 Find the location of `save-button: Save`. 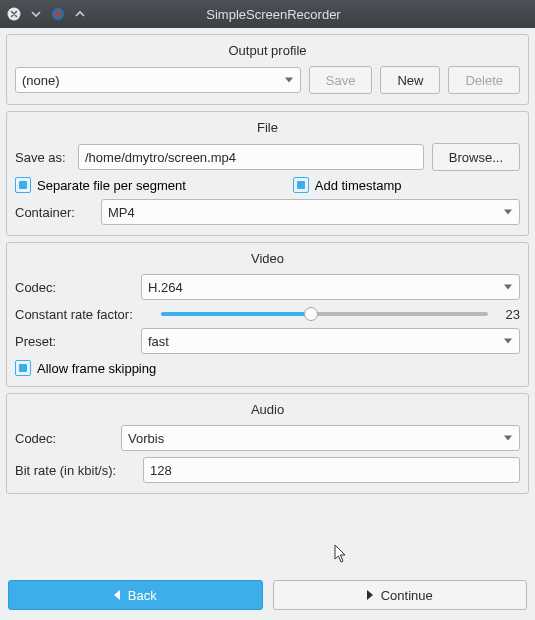

save-button: Save is located at coordinates (341, 80).